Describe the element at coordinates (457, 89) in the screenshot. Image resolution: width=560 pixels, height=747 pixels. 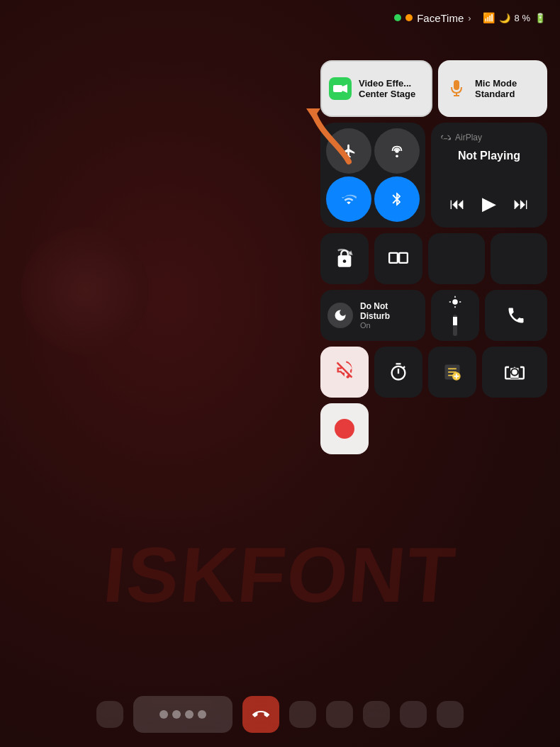
I see `microphone-icon` at that location.